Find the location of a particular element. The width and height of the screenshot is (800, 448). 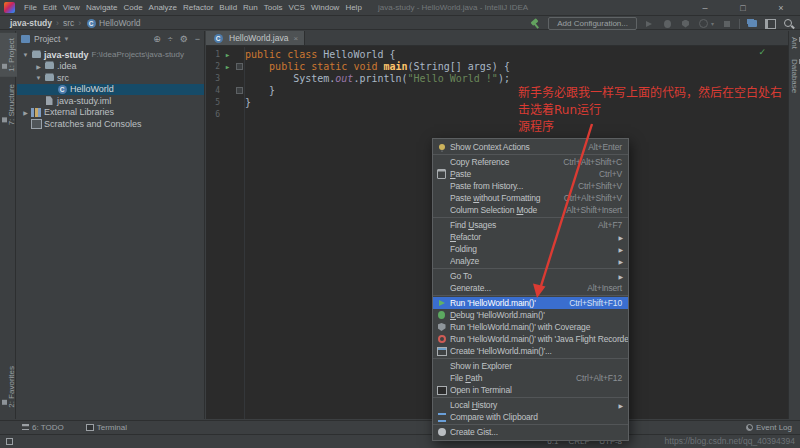

context-menu-item-run-helloworld-main: Run 'HelloWorld.main()'Ctrl+Shift+F10 is located at coordinates (530, 303).